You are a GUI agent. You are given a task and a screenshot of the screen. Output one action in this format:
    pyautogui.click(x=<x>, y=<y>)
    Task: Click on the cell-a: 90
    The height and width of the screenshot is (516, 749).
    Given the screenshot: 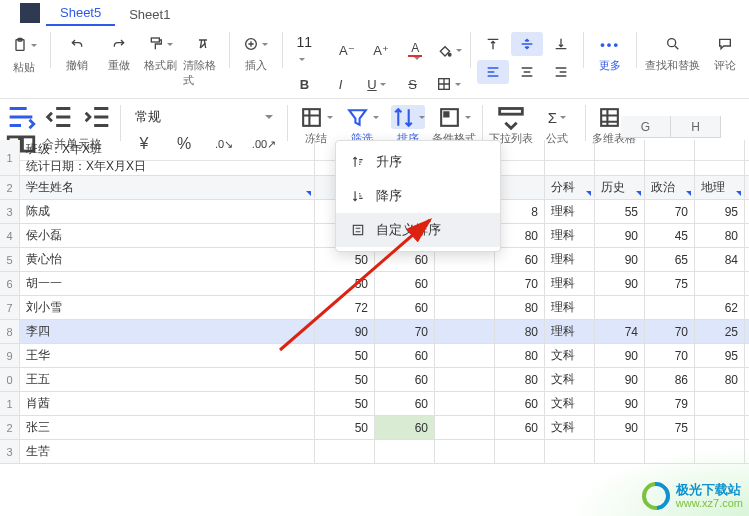 What is the action you would take?
    pyautogui.click(x=345, y=332)
    